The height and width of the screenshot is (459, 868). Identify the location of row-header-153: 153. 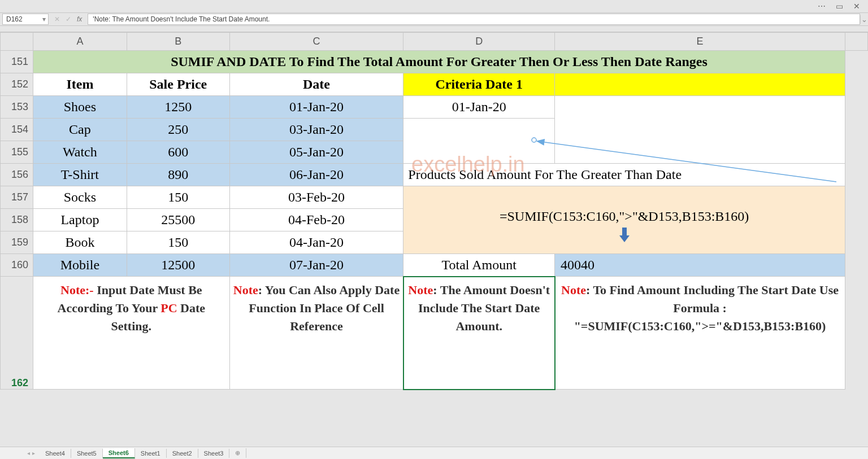
(17, 107).